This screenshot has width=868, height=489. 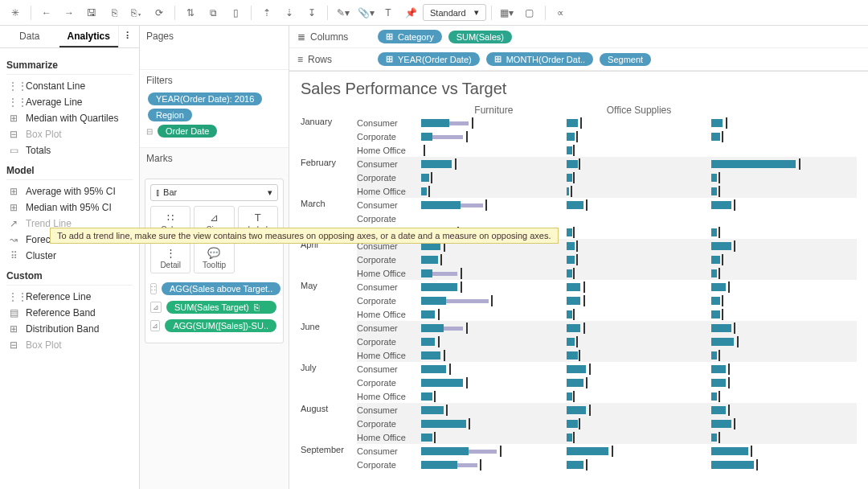 I want to click on filters-shelf: Filters YEAR(Order Date): 2016Region⊟Ord…, so click(x=214, y=109).